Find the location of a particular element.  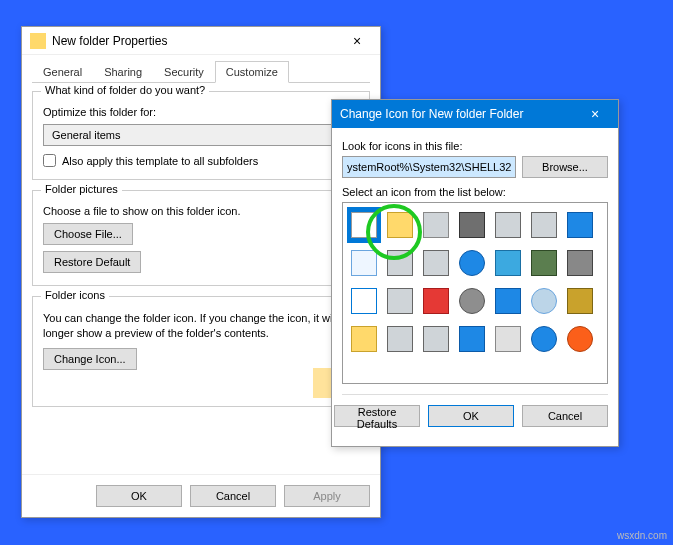

restore-default-button: Restore Default is located at coordinates (92, 262).